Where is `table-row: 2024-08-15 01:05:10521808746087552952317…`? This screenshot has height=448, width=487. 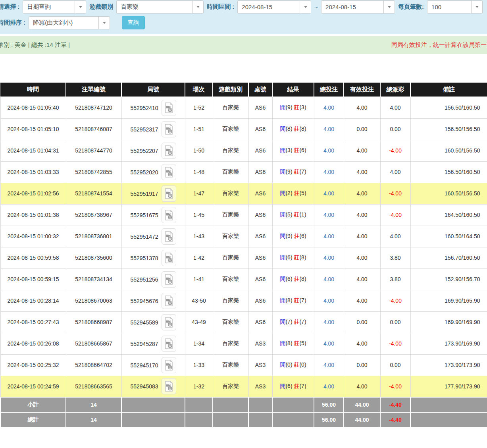 table-row: 2024-08-15 01:05:10521808746087552952317… is located at coordinates (244, 129).